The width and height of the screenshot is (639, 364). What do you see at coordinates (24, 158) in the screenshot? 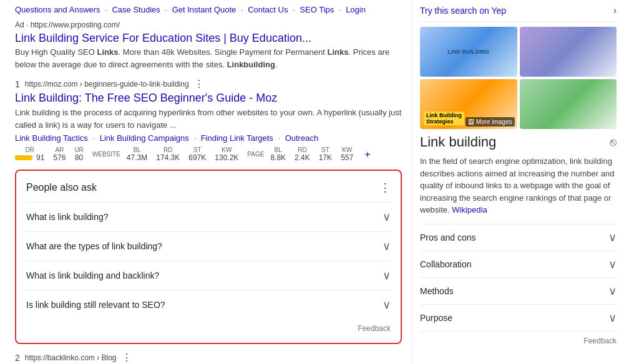
I see `dr-bar-outer` at bounding box center [24, 158].